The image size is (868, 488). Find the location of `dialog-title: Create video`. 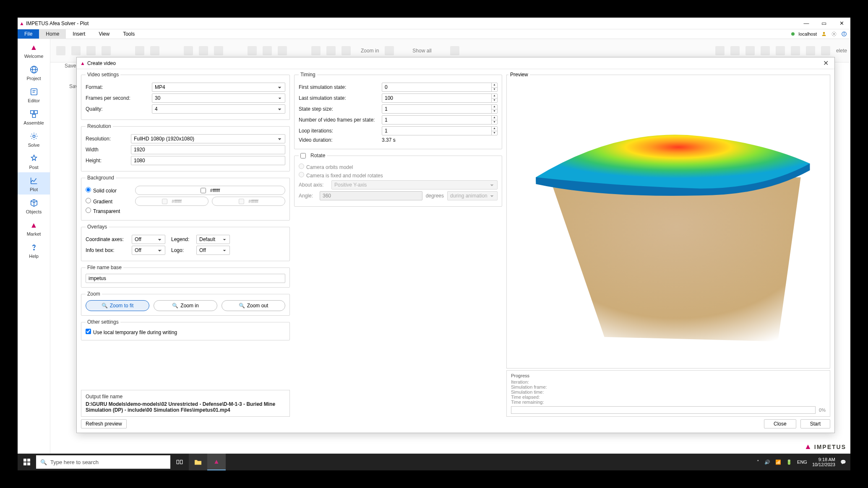

dialog-title: Create video is located at coordinates (102, 63).